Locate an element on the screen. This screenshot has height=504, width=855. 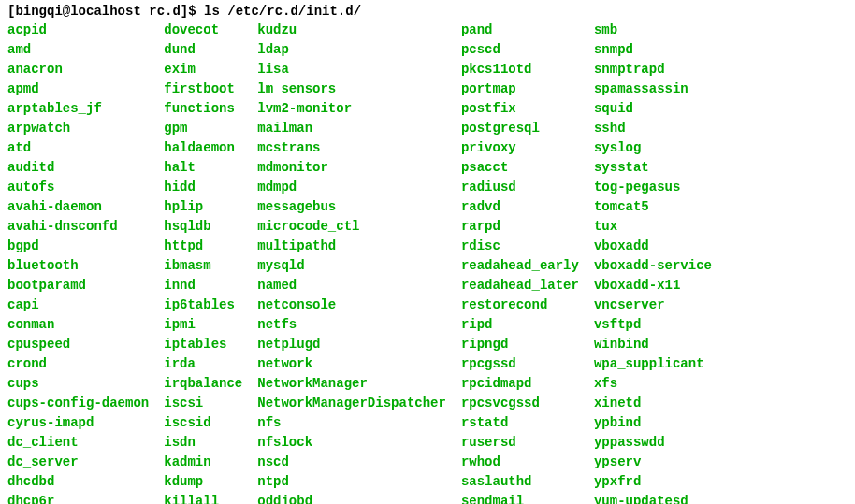
file-entry: xfs is located at coordinates (653, 383).